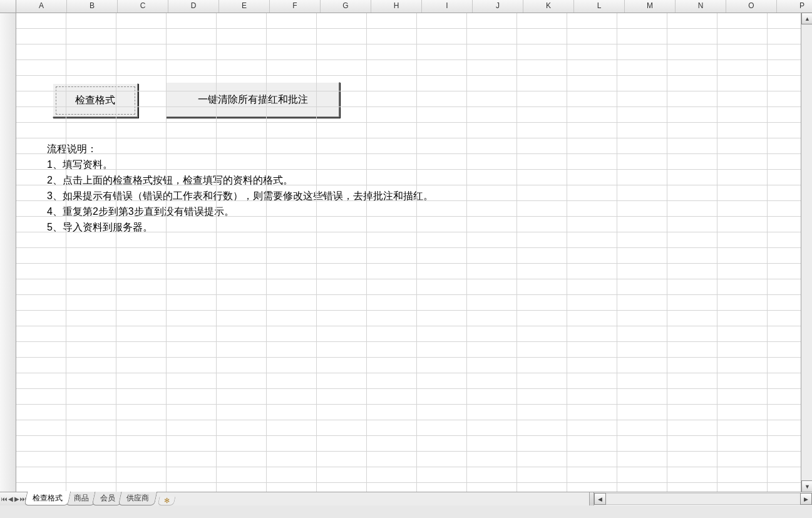 This screenshot has width=812, height=518. Describe the element at coordinates (600, 6) in the screenshot. I see `col-head-L: L` at that location.